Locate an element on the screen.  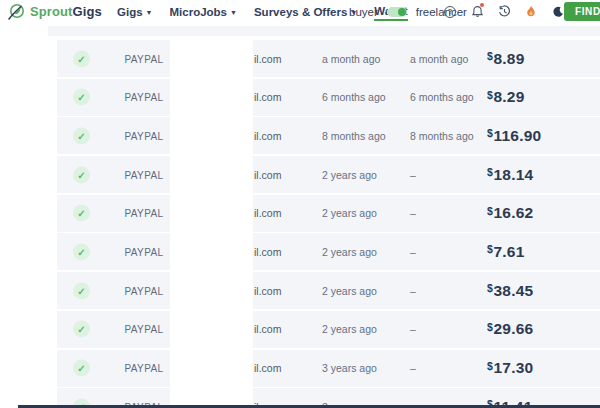
table-header-strip is located at coordinates (324, 31).